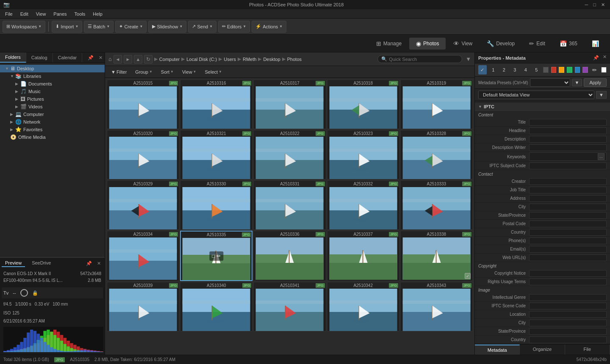  What do you see at coordinates (568, 306) in the screenshot?
I see `field-iptc-scene-value` at bounding box center [568, 306].